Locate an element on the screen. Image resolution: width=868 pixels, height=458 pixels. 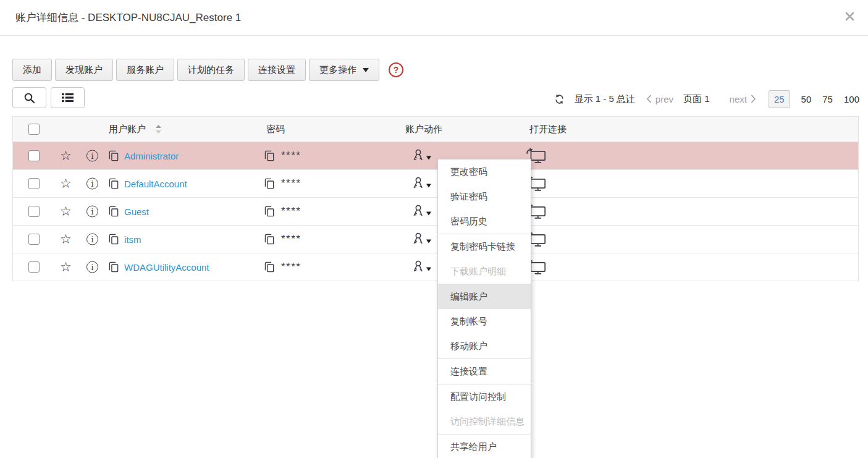
menu-item-change-password: 更改密码 is located at coordinates (484, 172).